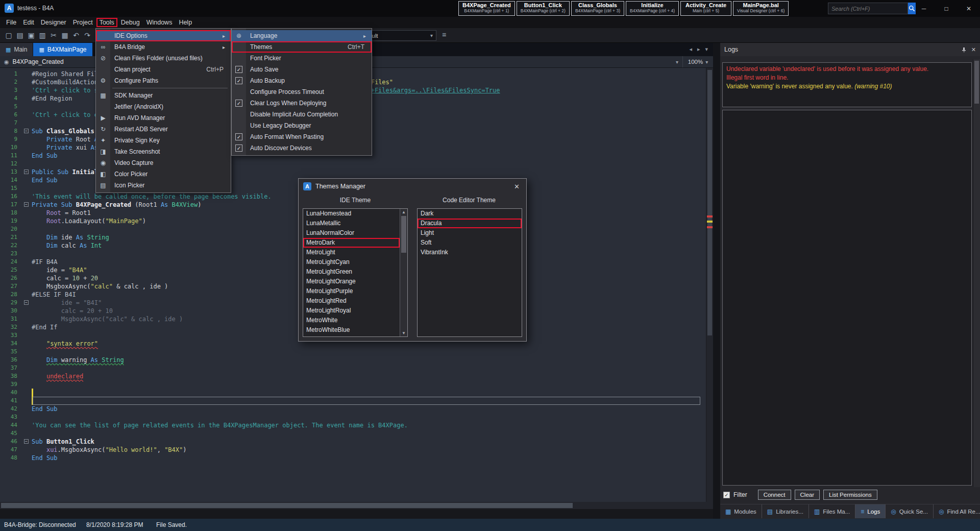  Describe the element at coordinates (54, 22) in the screenshot. I see `menubar-item-designer: Designer` at that location.